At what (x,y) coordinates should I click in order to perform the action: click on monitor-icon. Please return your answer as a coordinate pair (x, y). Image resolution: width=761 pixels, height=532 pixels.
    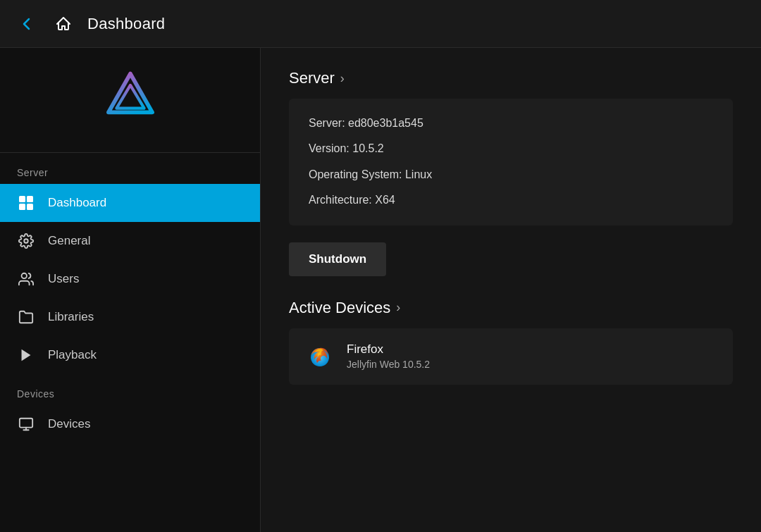
    Looking at the image, I should click on (26, 424).